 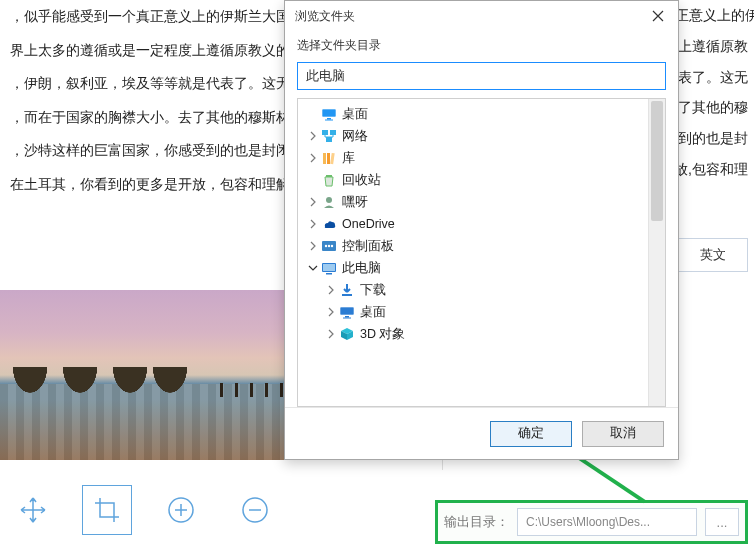 I want to click on tree-node: 网络, so click(x=482, y=136).